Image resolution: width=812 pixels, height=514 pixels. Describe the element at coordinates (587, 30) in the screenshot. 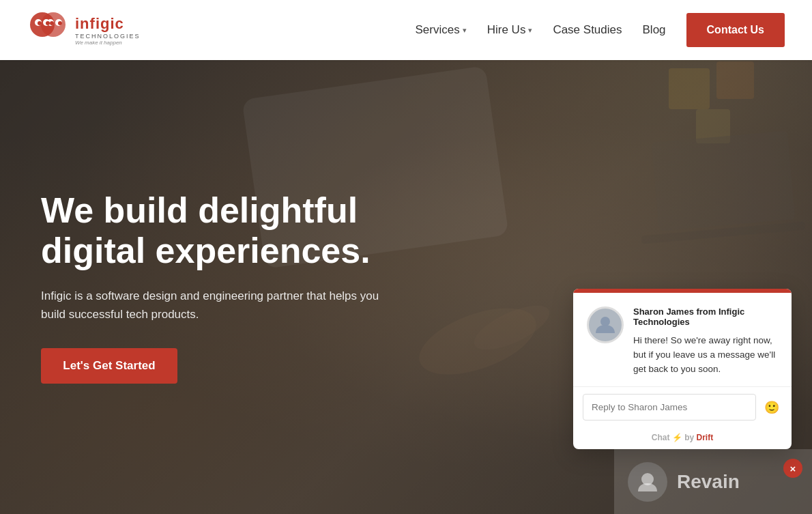

I see `nav-item-case-studies: Case Studies` at that location.